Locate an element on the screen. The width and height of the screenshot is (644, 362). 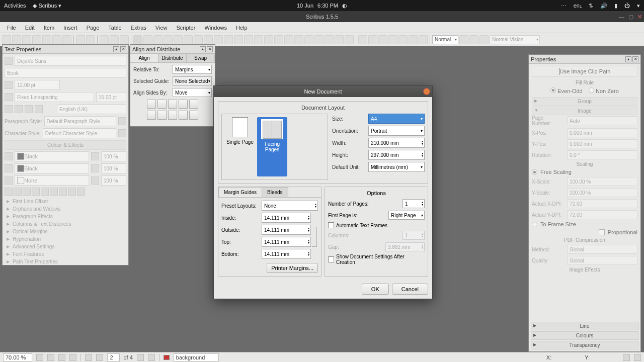
height-input: 297.000 mm is located at coordinates (396, 155).